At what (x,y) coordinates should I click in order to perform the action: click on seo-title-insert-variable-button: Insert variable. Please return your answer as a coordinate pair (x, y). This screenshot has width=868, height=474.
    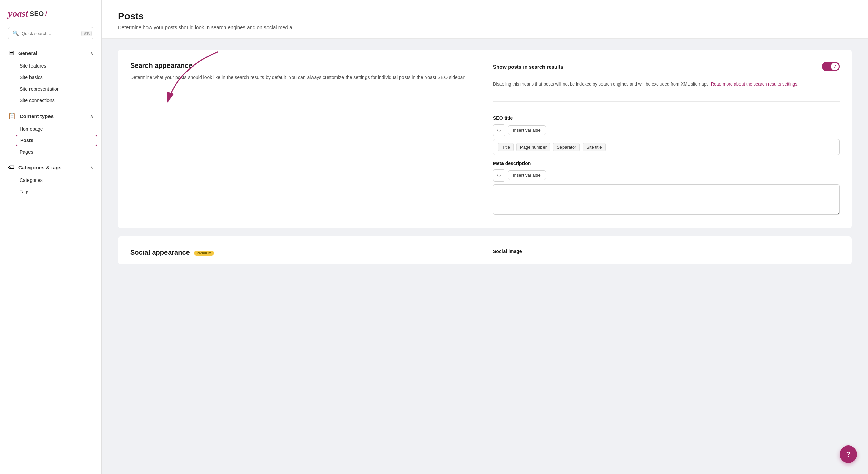
    Looking at the image, I should click on (527, 130).